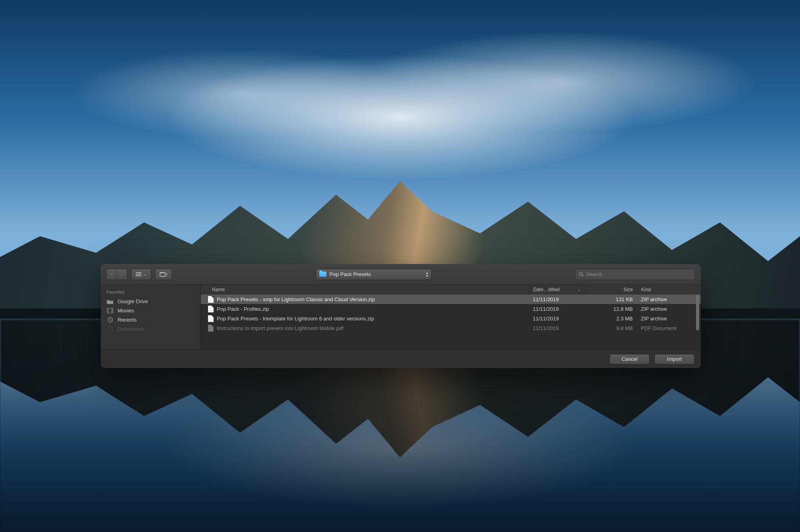 Image resolution: width=800 pixels, height=532 pixels. What do you see at coordinates (131, 329) in the screenshot?
I see `sidebar-item-label: Documents` at bounding box center [131, 329].